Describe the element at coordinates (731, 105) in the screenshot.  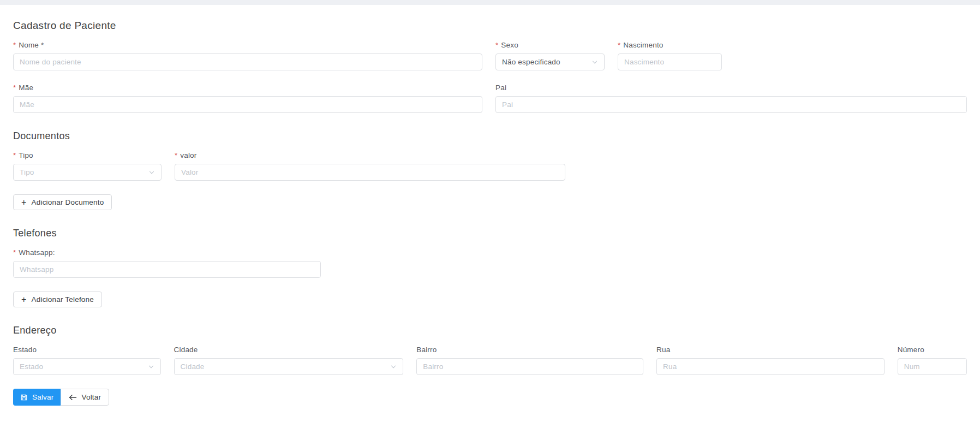
I see `pai-input` at that location.